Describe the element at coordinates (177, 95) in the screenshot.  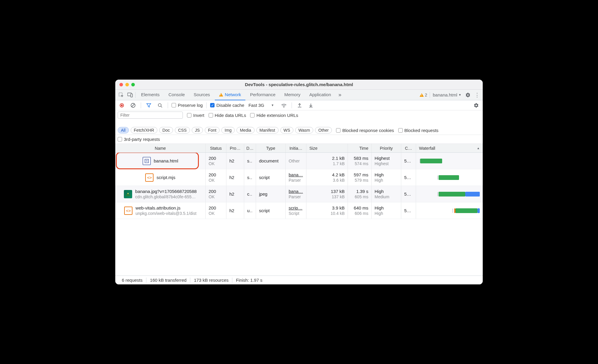
I see `tab-console: Console` at that location.